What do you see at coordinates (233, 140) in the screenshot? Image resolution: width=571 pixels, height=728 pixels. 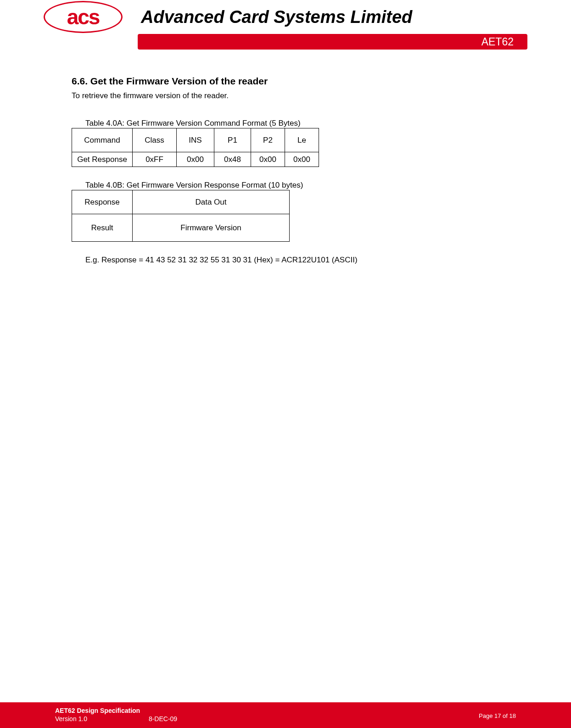 I see `cell-p1-header: P1` at bounding box center [233, 140].